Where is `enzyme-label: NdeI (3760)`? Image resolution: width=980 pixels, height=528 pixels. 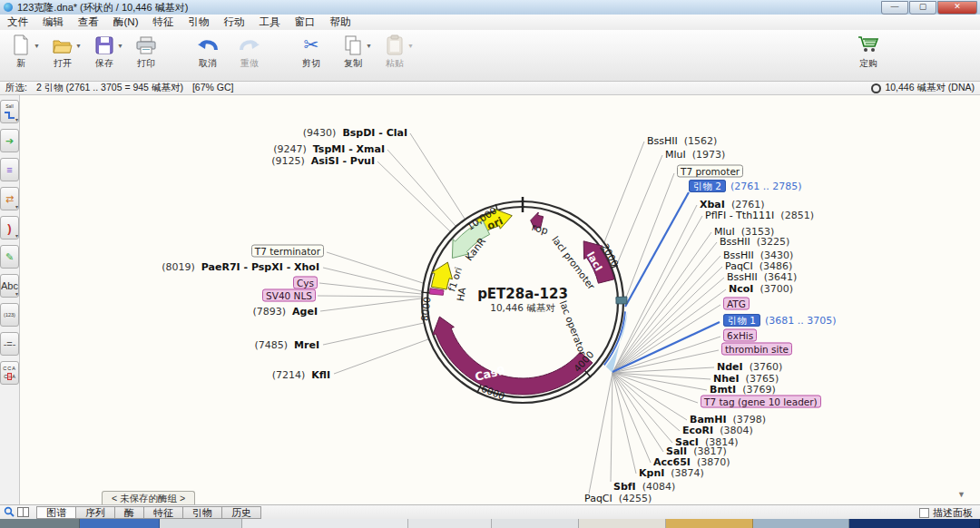
enzyme-label: NdeI (3760) is located at coordinates (750, 367).